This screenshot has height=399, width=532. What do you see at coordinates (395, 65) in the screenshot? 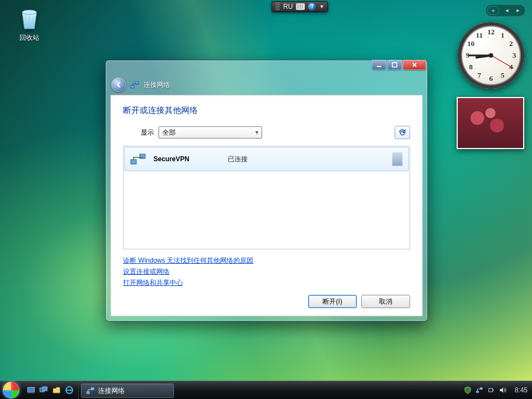
I see `maximize-button` at bounding box center [395, 65].